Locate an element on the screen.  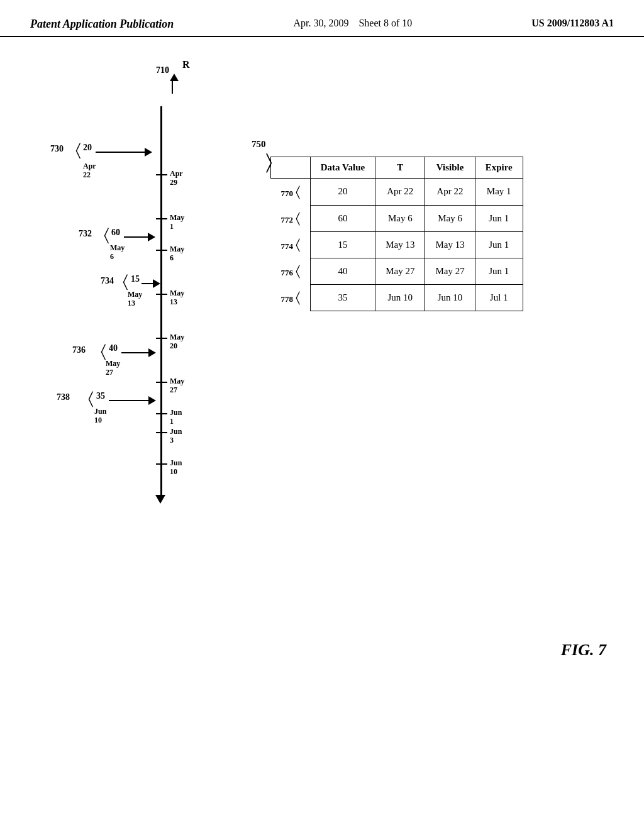
timeline-axis-arrow is located at coordinates (160, 499).